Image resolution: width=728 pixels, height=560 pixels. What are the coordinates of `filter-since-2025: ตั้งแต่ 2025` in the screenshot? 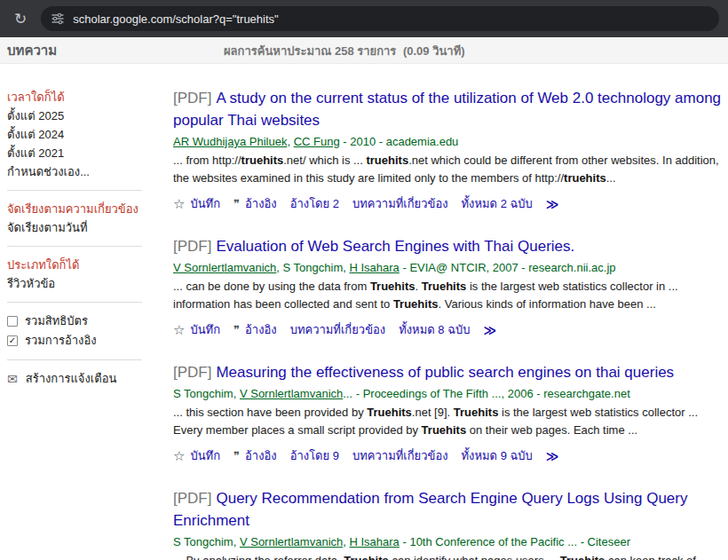 It's located at (74, 115).